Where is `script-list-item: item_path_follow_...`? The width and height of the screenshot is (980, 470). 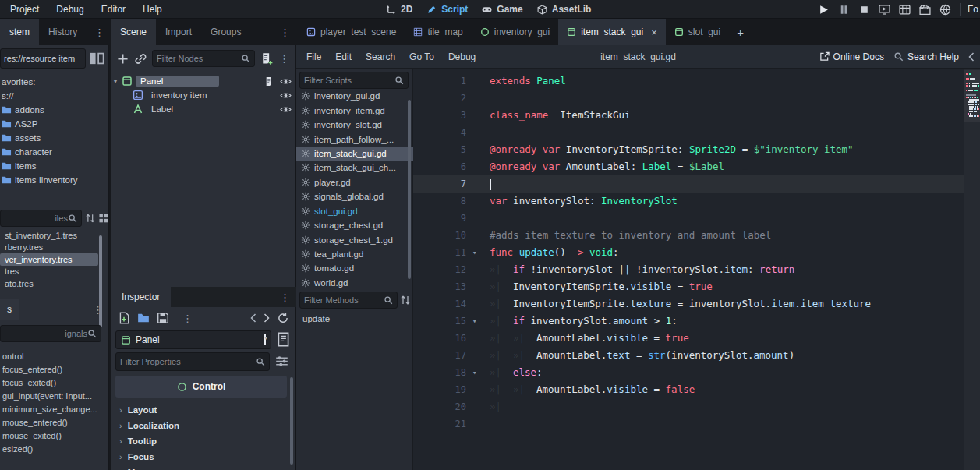
script-list-item: item_path_follow_... is located at coordinates (355, 139).